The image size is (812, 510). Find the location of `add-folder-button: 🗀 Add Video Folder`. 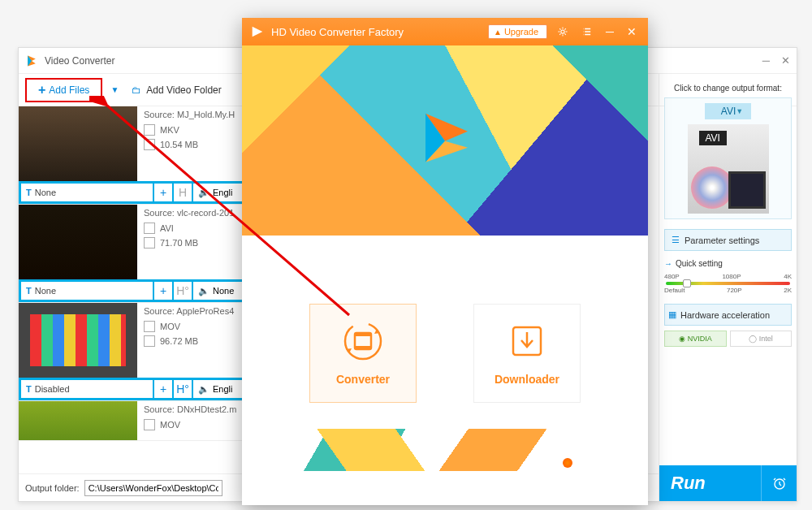

add-folder-button: 🗀 Add Video Folder is located at coordinates (177, 90).